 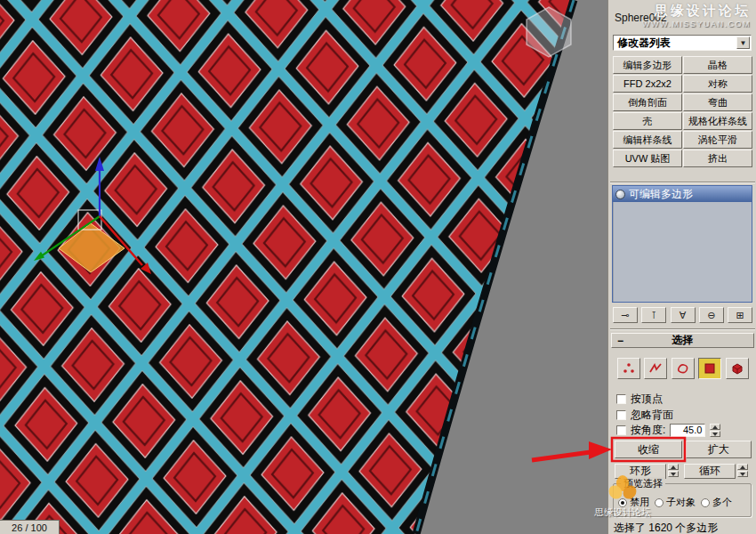 What do you see at coordinates (621, 194) in the screenshot?
I see `modifier-visibility-icon` at bounding box center [621, 194].